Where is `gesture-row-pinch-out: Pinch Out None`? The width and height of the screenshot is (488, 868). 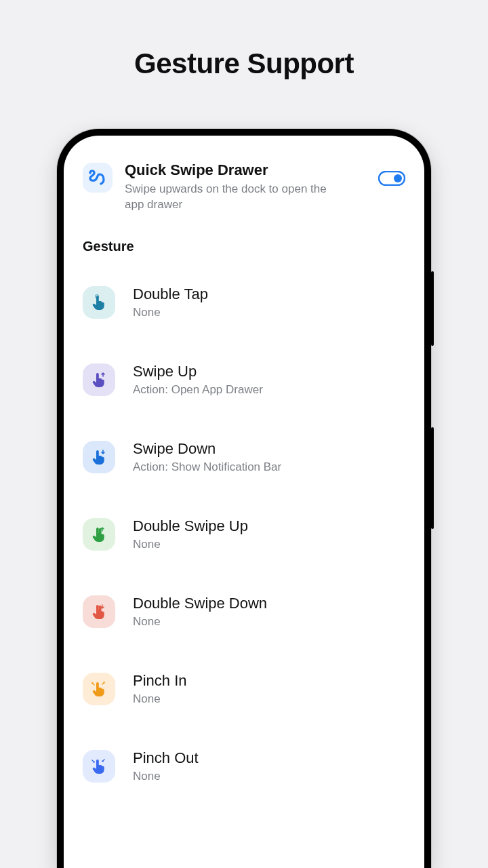 gesture-row-pinch-out: Pinch Out None is located at coordinates (244, 767).